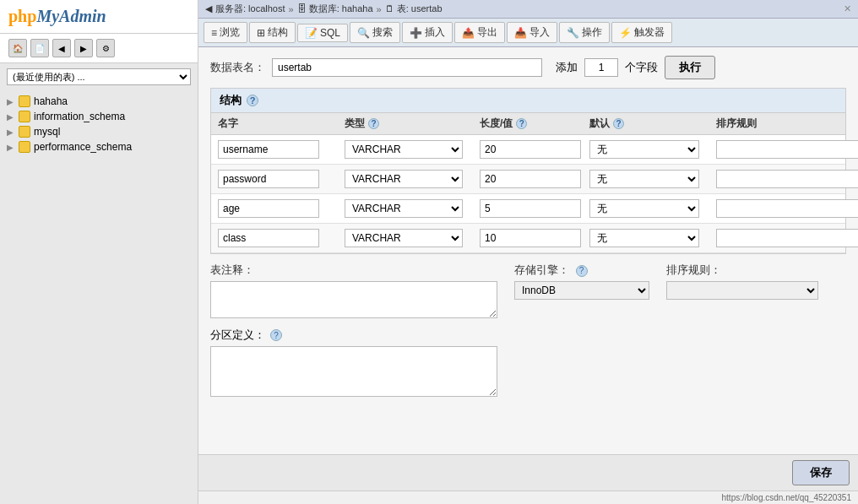 The height and width of the screenshot is (504, 858). Describe the element at coordinates (529, 473) in the screenshot. I see `save-bar: 保存` at that location.